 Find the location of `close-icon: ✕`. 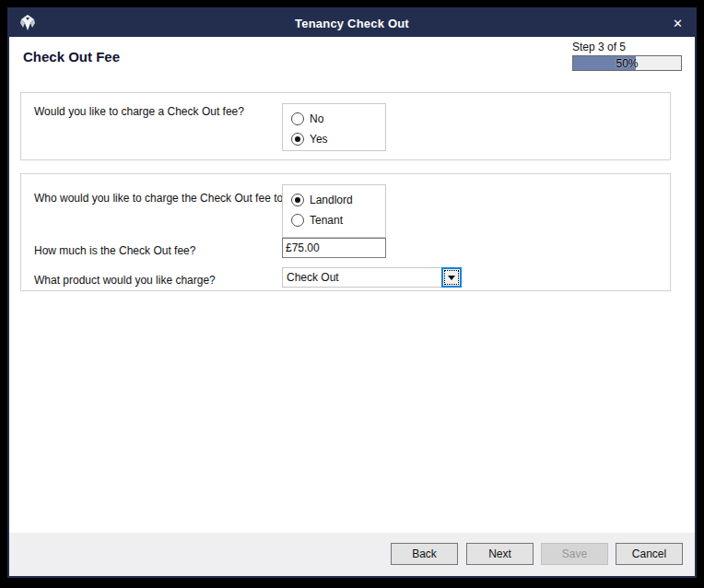

close-icon: ✕ is located at coordinates (678, 23).